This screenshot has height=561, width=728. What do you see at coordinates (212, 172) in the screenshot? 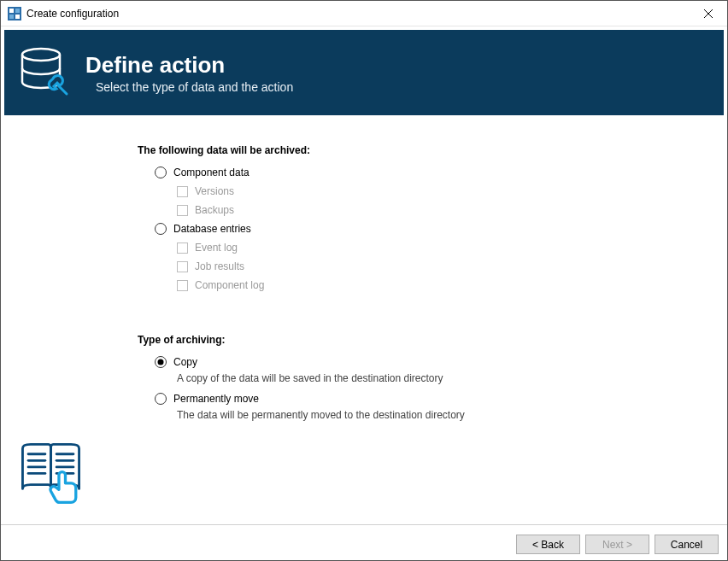
I see `radio-label: Component data` at bounding box center [212, 172].